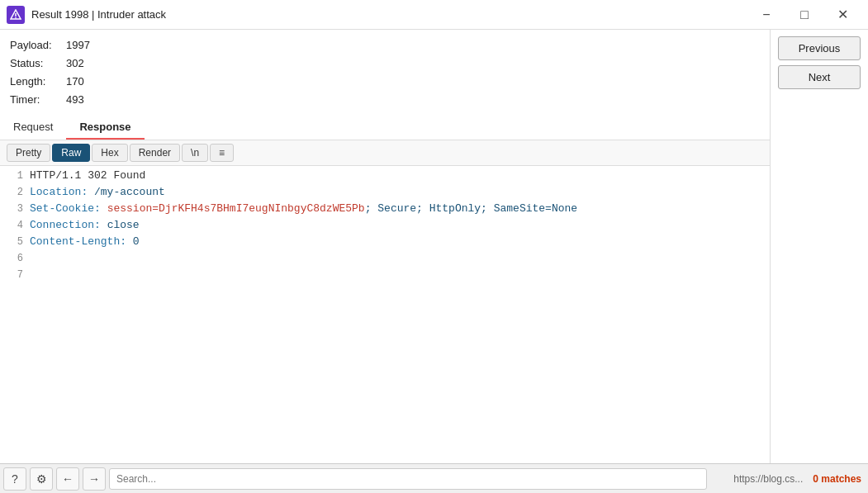 This screenshot has width=868, height=493. What do you see at coordinates (68, 479) in the screenshot?
I see `back-button: ←` at bounding box center [68, 479].